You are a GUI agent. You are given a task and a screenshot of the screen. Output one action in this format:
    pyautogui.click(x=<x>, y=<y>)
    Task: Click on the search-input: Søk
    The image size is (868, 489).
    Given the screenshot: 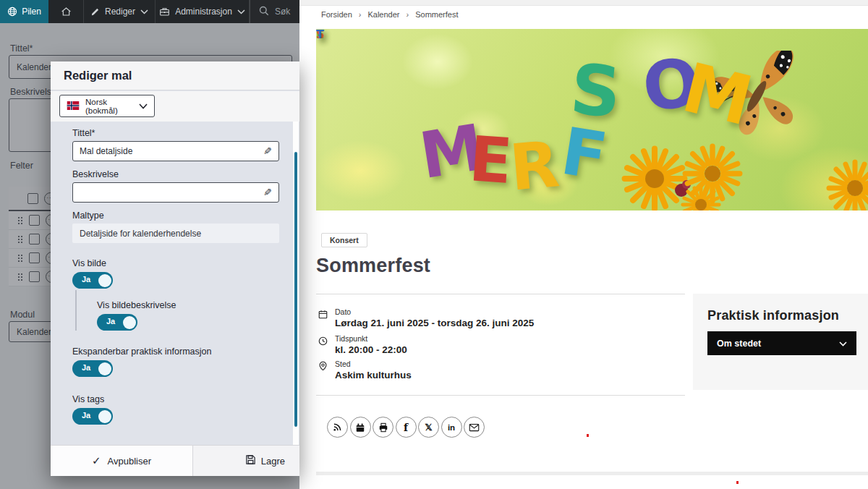 What is the action you would take?
    pyautogui.click(x=275, y=12)
    